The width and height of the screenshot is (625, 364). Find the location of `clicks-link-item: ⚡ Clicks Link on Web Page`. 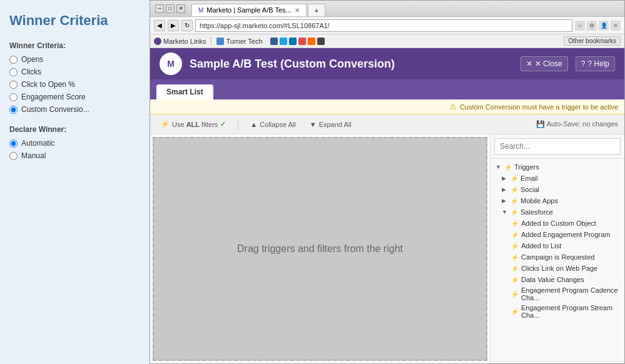

clicks-link-item: ⚡ Clicks Link on Web Page is located at coordinates (557, 268).